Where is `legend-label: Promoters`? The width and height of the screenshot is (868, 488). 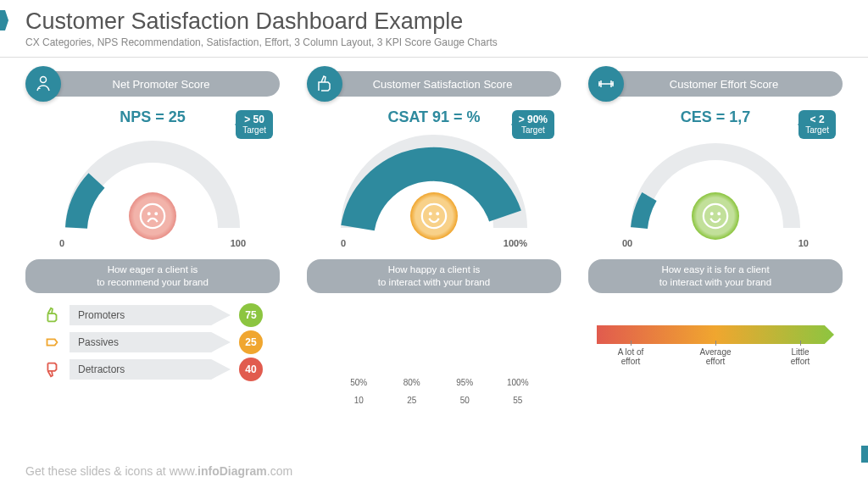 legend-label: Promoters is located at coordinates (150, 315).